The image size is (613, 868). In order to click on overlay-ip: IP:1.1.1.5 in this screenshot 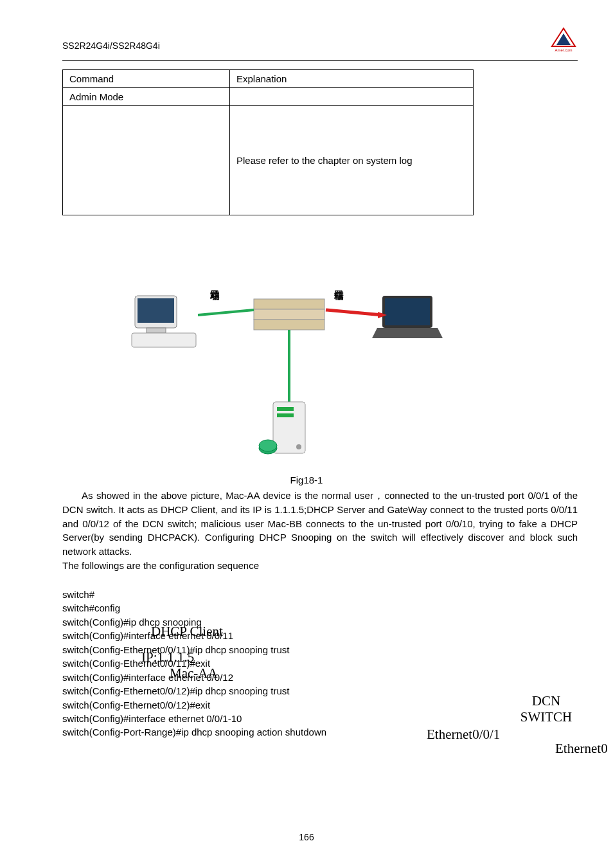, I will do `click(168, 657)`.